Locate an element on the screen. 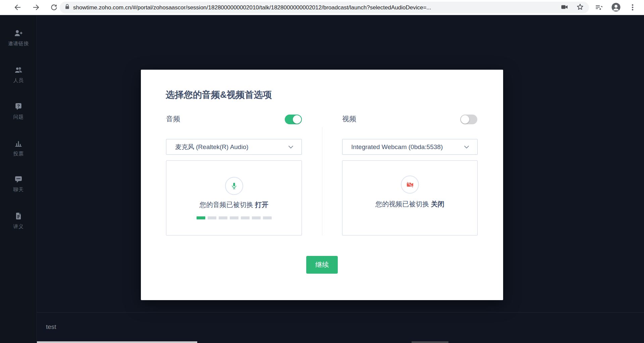  column-divider is located at coordinates (322, 182).